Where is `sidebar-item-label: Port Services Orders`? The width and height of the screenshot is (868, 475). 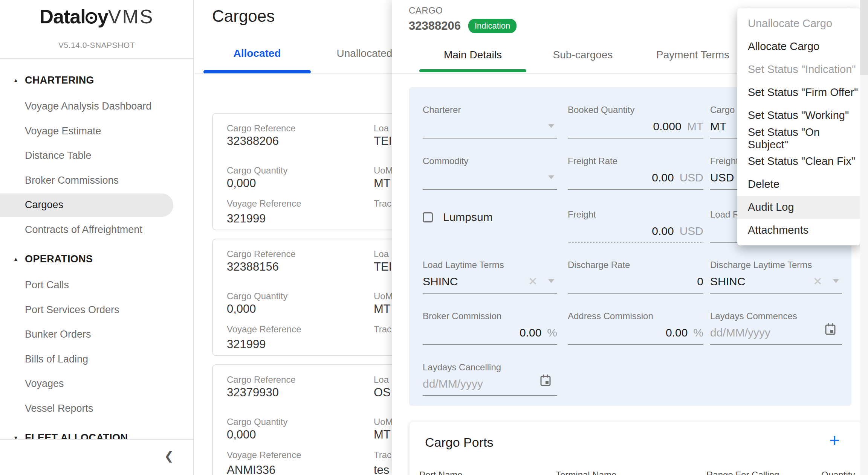 sidebar-item-label: Port Services Orders is located at coordinates (72, 310).